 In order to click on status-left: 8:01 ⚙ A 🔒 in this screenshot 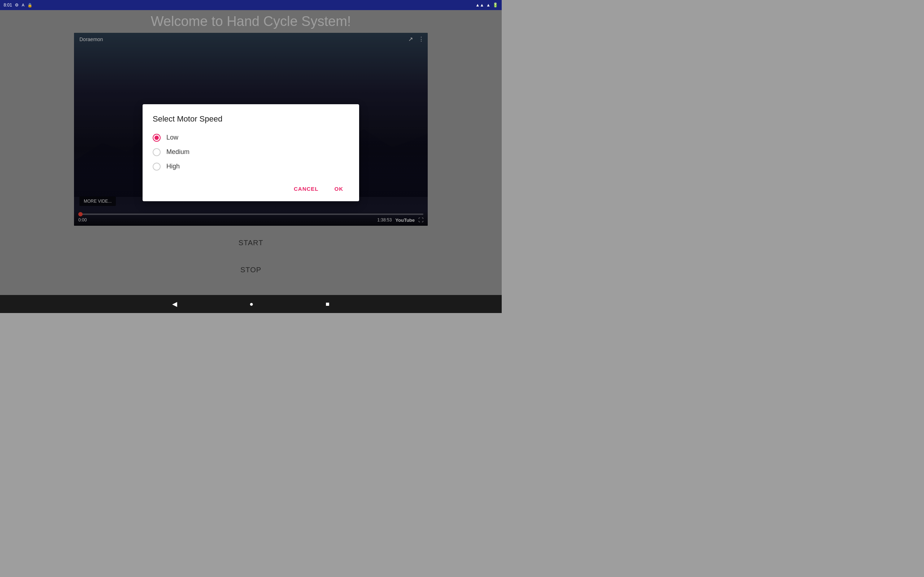, I will do `click(18, 5)`.